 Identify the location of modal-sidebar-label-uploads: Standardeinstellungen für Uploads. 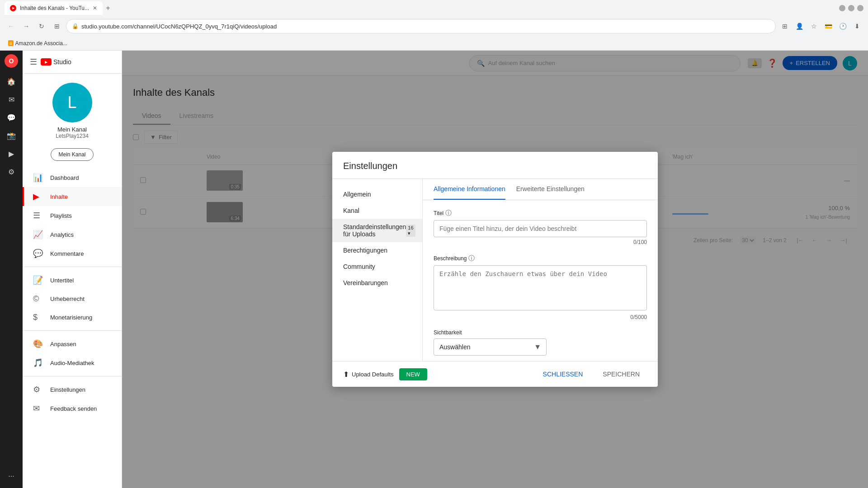
(374, 230).